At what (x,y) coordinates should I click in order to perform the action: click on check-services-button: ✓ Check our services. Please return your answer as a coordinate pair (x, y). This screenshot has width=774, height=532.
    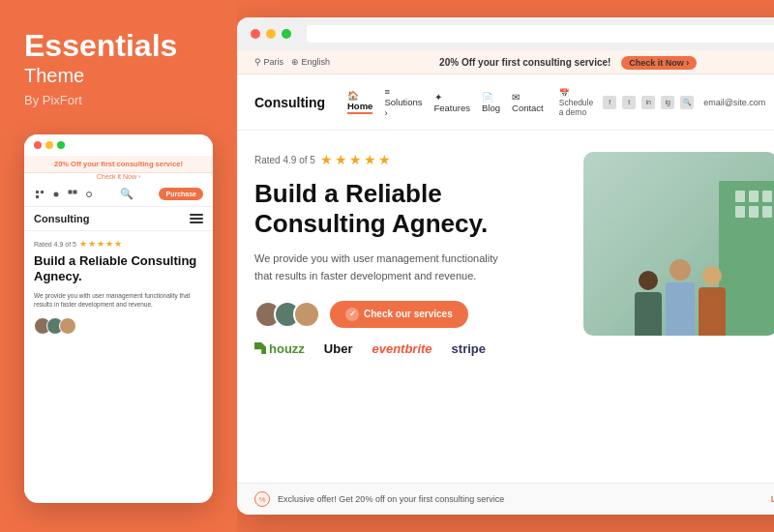
    Looking at the image, I should click on (399, 314).